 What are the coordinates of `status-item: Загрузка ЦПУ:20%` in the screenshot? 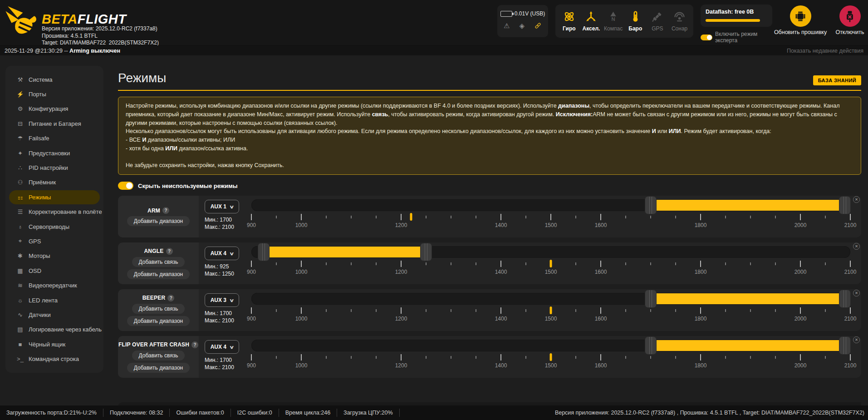 It's located at (368, 413).